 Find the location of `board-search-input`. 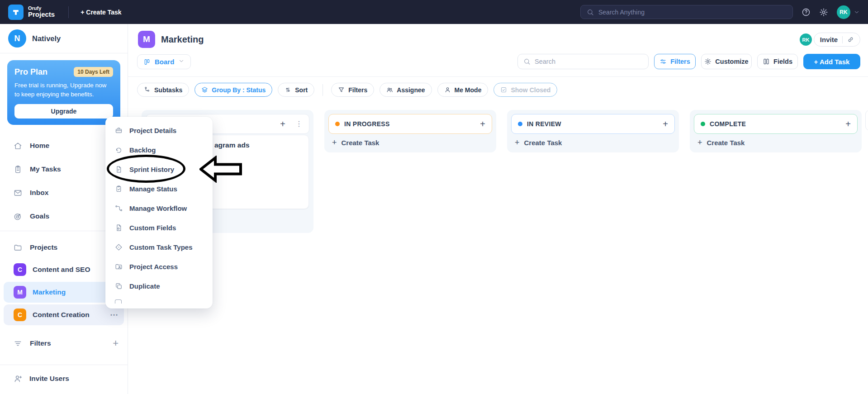

board-search-input is located at coordinates (589, 62).